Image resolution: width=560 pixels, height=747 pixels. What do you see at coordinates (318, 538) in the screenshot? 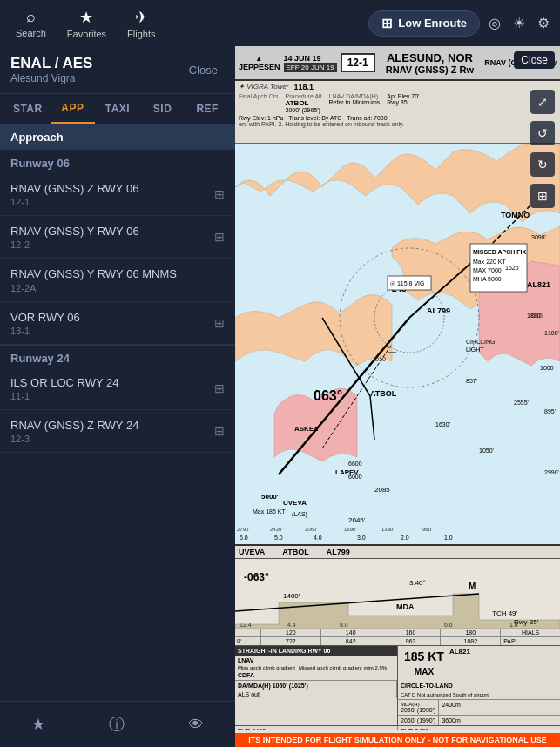
I see `svg-text: 4.0` at bounding box center [318, 538].